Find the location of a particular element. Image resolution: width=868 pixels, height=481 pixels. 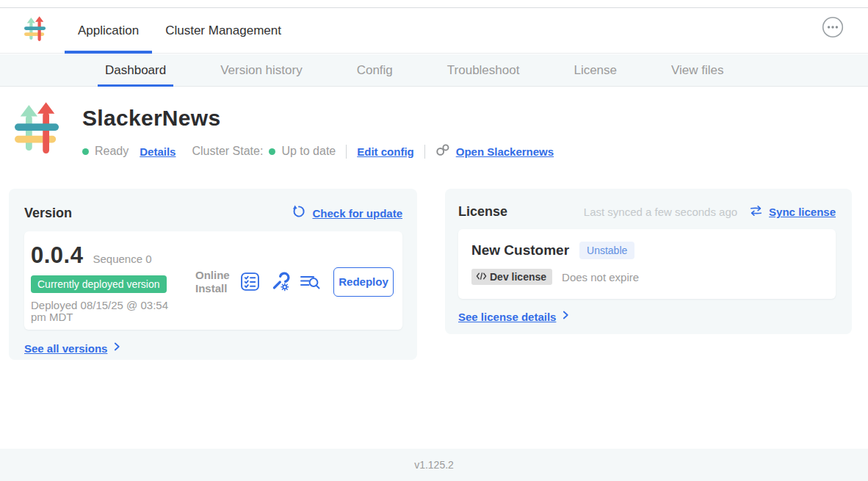

see-license-details: See license details is located at coordinates (514, 317).